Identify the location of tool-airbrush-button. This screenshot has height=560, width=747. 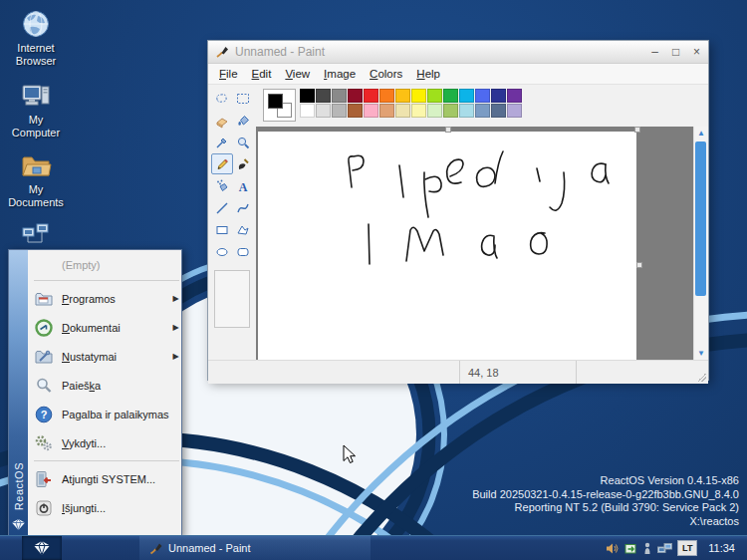
(222, 185).